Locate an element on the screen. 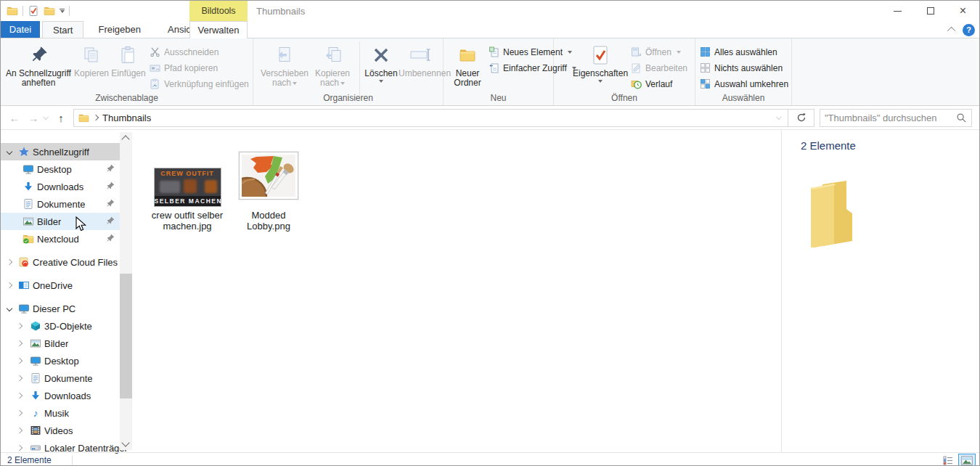 This screenshot has width=980, height=466. copy-to-button: Kopieren nach is located at coordinates (332, 65).